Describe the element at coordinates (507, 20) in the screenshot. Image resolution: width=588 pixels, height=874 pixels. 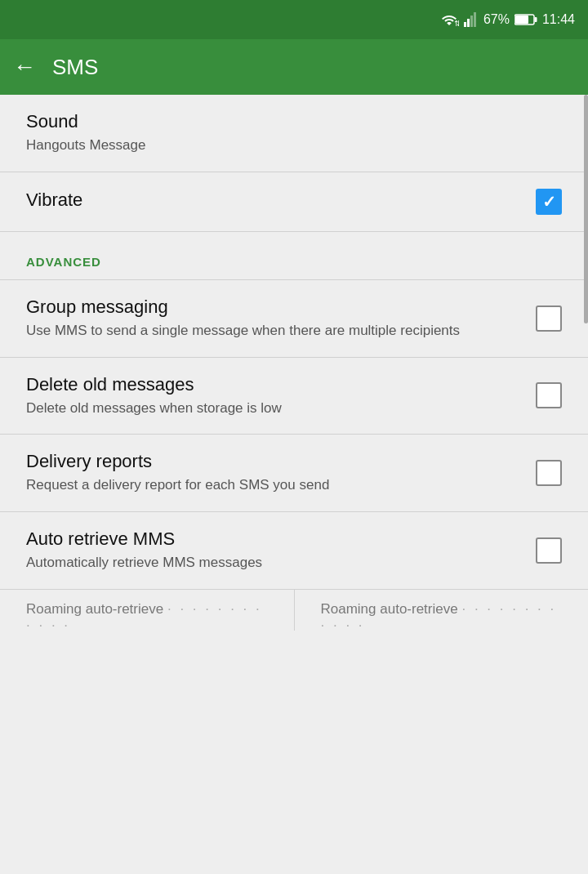
I see `status-icons: ⇅ 67% 11:44` at that location.